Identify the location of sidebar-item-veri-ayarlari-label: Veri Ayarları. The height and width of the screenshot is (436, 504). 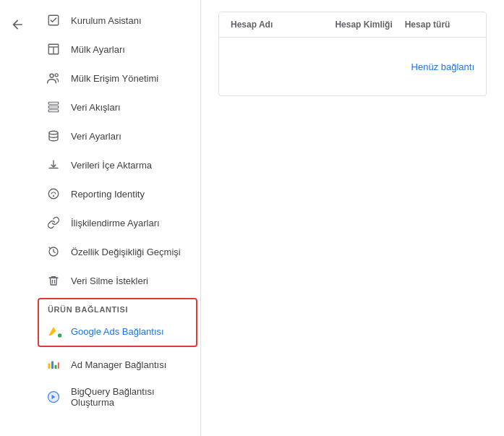
(130, 136).